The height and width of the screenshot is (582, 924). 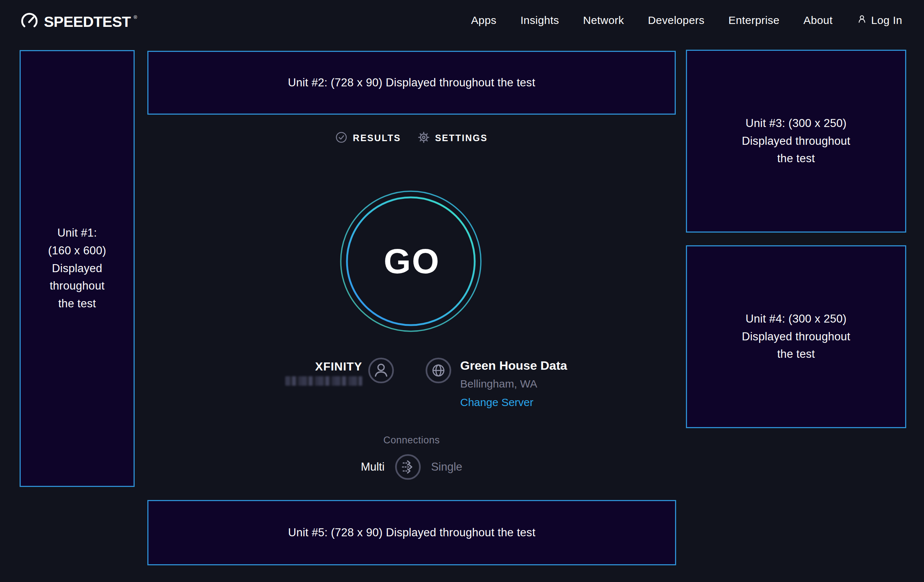 I want to click on header: SPEEDTEST ® Apps Insights Network Develo…, so click(x=462, y=20).